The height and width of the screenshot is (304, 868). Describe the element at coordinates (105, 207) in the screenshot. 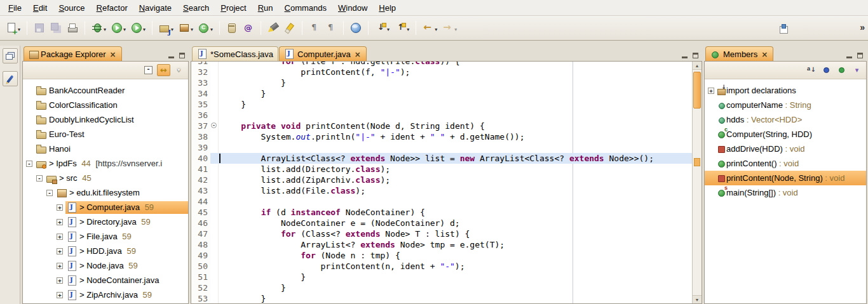

I see `tree-item-computer-java: > Computer.java 59` at that location.